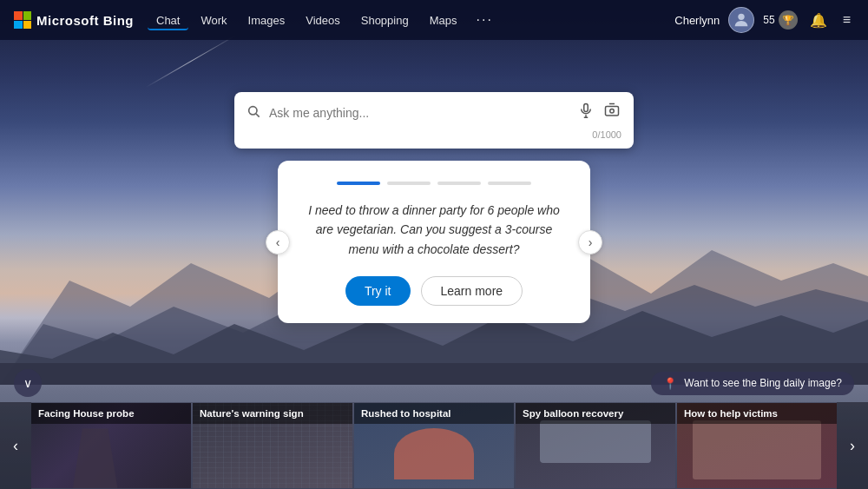 The width and height of the screenshot is (868, 489). What do you see at coordinates (278, 242) in the screenshot?
I see `card-prev-arrow: ‹` at bounding box center [278, 242].